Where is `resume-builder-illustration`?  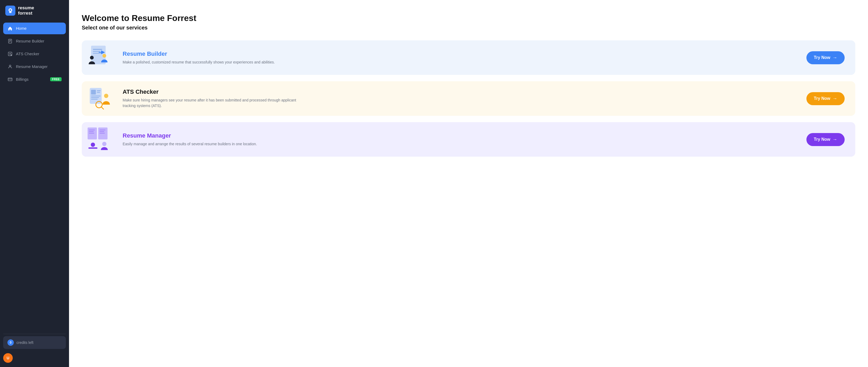 resume-builder-illustration is located at coordinates (99, 58).